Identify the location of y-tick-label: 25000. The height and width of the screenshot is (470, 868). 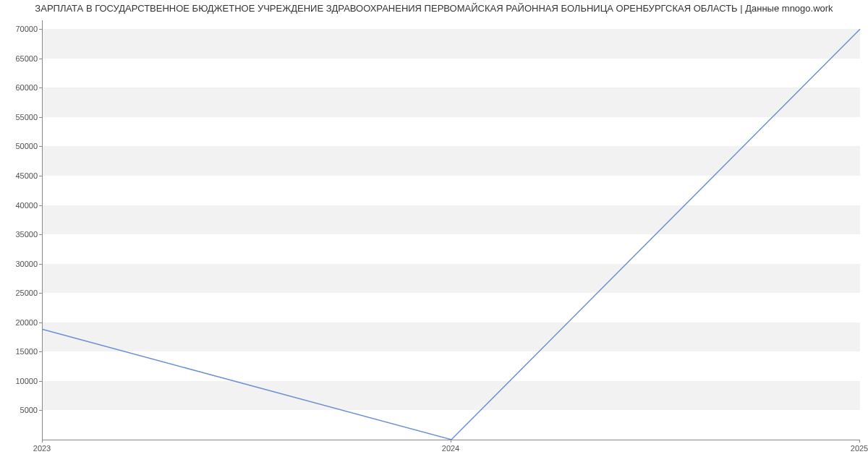
(20, 293).